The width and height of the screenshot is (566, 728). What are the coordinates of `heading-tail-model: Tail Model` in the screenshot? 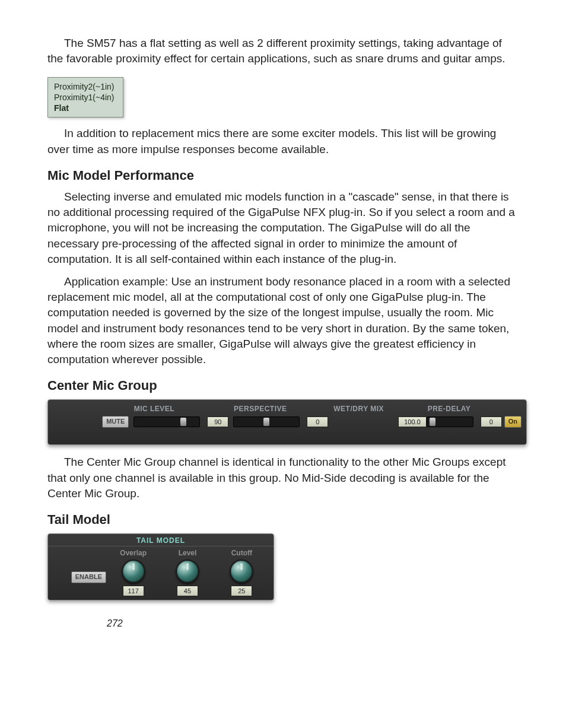 It's located at (283, 520).